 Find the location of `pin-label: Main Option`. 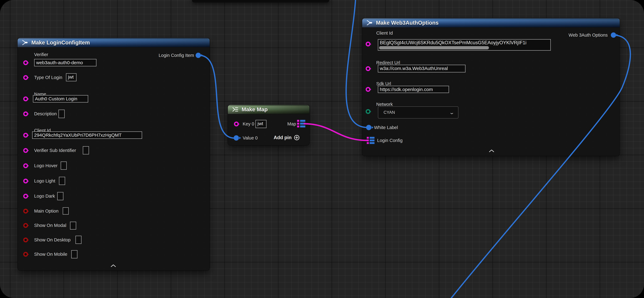

pin-label: Main Option is located at coordinates (46, 211).